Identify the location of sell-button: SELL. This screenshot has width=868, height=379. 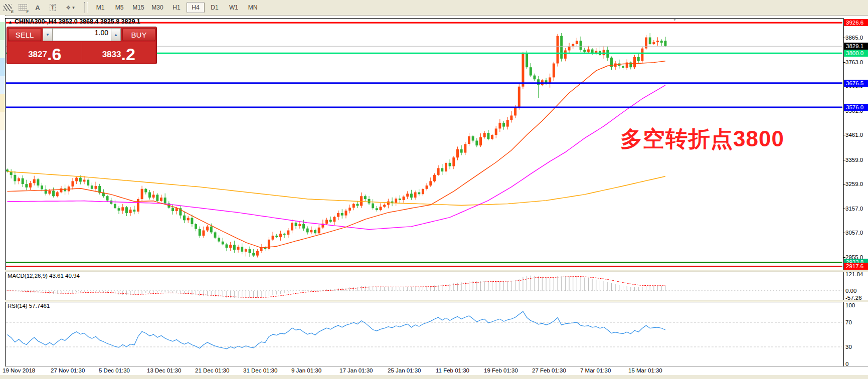
(25, 35).